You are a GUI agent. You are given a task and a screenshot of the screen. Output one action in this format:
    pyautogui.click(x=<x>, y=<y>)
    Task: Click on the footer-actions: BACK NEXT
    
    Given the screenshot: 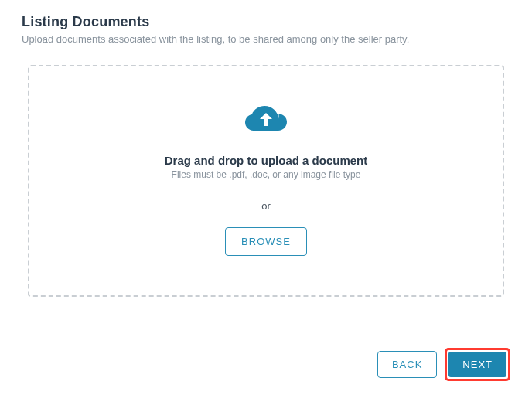 What is the action you would take?
    pyautogui.click(x=444, y=365)
    